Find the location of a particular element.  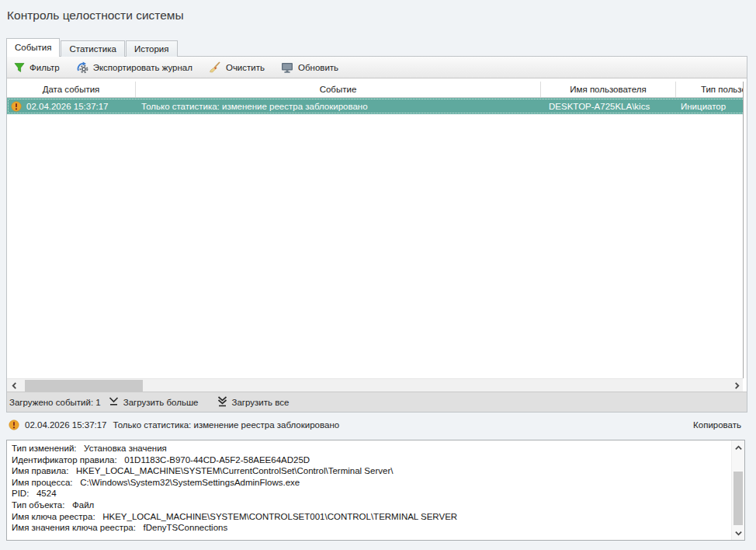

scroll-left-arrow-icon is located at coordinates (14, 385).